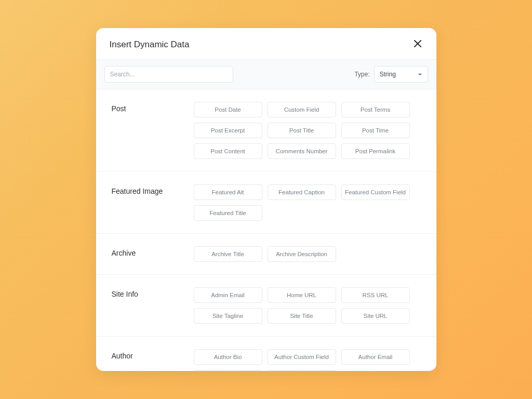 This screenshot has width=532, height=399. What do you see at coordinates (311, 254) in the screenshot?
I see `section-items: Archive TitleArchive Description` at bounding box center [311, 254].